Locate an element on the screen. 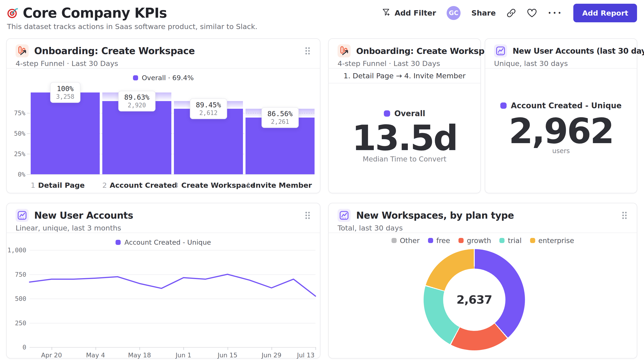 This screenshot has height=362, width=644. donut-legend: Otherfreegrowthtrialenterprise is located at coordinates (483, 240).